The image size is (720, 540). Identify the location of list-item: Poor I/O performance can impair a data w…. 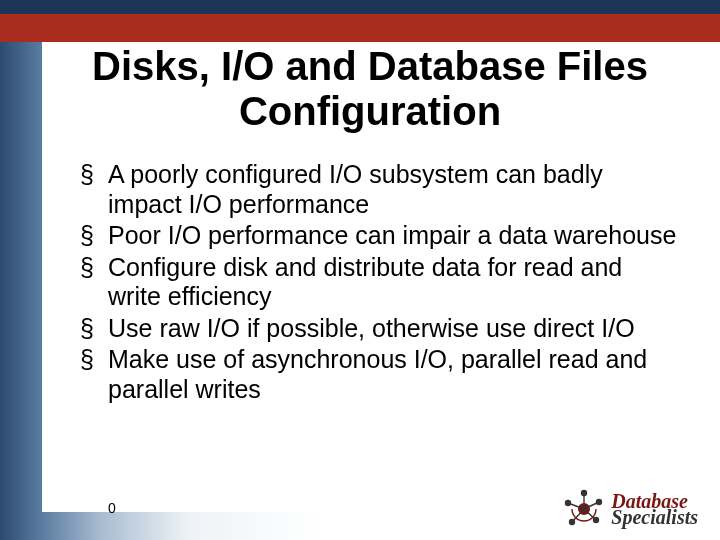
(380, 236).